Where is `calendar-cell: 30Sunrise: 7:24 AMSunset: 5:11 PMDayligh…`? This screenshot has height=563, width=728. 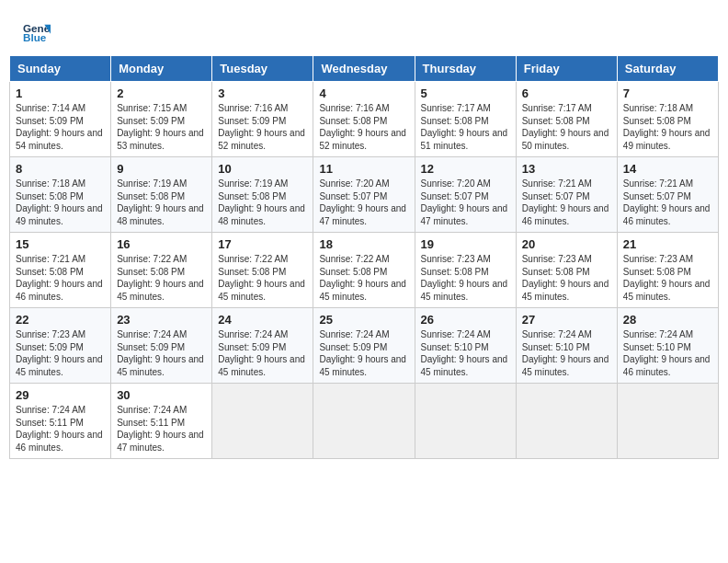
calendar-cell: 30Sunrise: 7:24 AMSunset: 5:11 PMDayligh… is located at coordinates (162, 421).